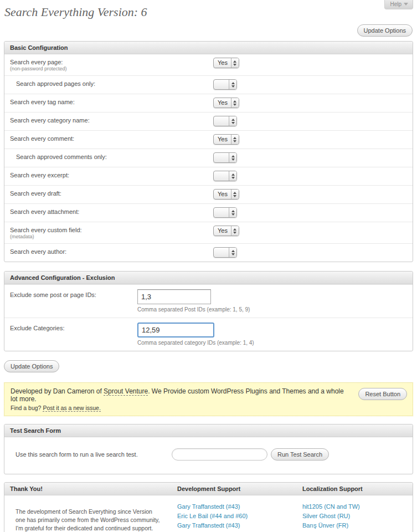 The width and height of the screenshot is (417, 532). Describe the element at coordinates (208, 507) in the screenshot. I see `thank-you-section: Thank You! Development Support Localizat…` at that location.